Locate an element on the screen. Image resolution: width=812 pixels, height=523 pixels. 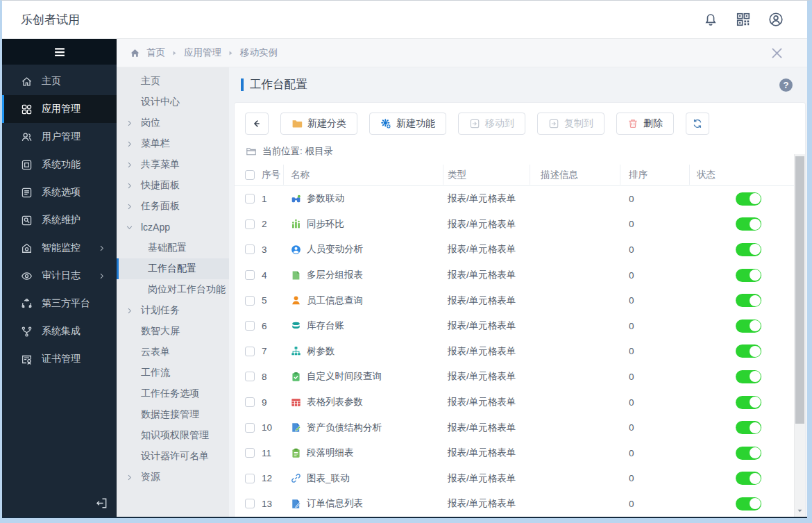
row-name: 段落明细表 is located at coordinates (330, 453).